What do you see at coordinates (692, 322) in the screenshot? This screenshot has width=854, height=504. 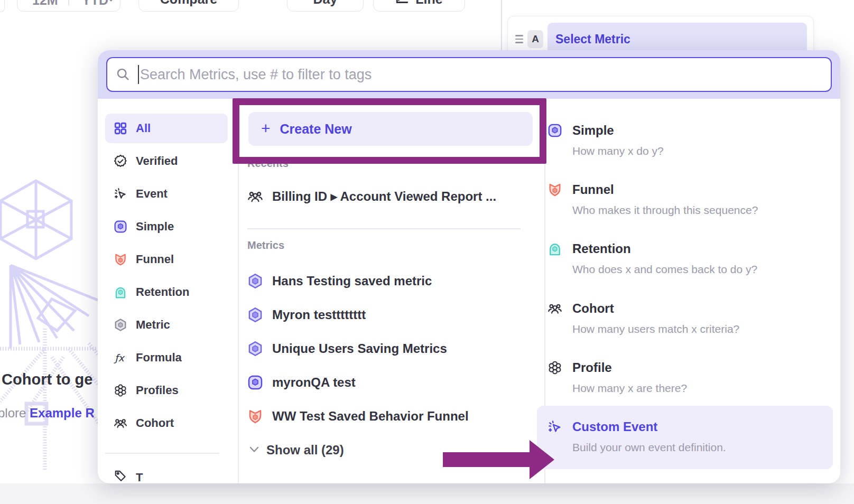 I see `type-item-cohort: Cohort How many users match x criteria?` at bounding box center [692, 322].